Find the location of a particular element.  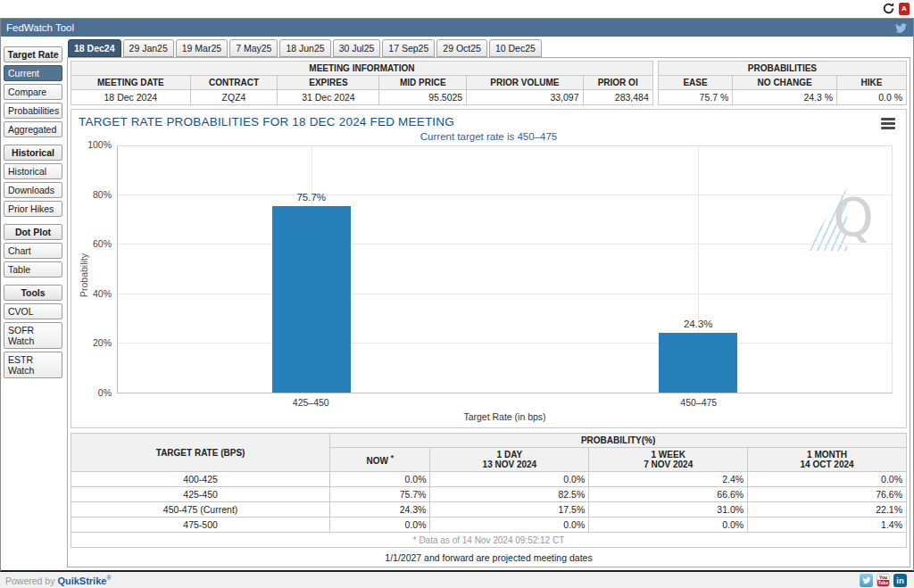

col-prior-oi: PRIOR OI is located at coordinates (618, 83).